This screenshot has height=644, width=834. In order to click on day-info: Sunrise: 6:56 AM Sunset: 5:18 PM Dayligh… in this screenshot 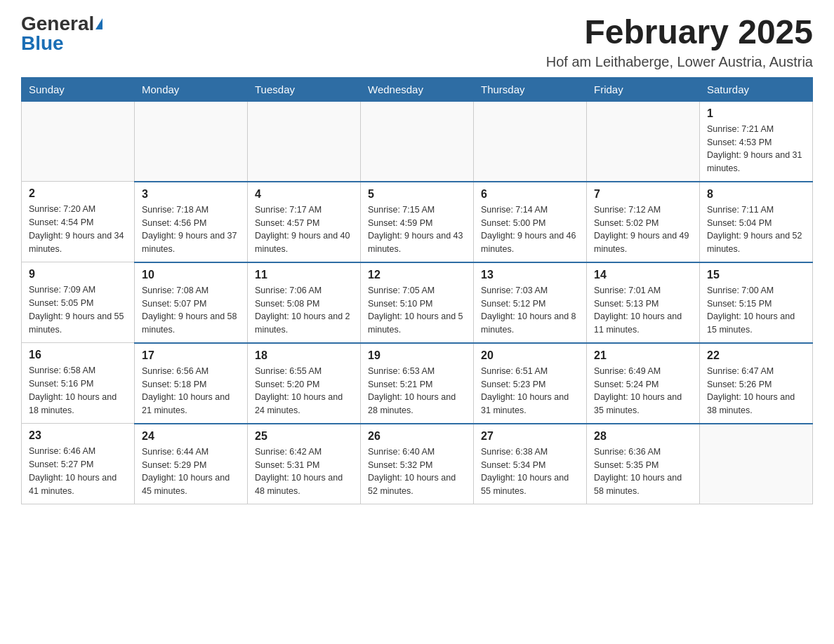, I will do `click(191, 391)`.